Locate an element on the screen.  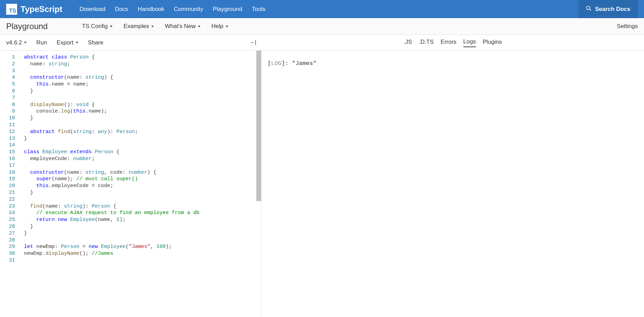
version-dropdown: v4.6.2 is located at coordinates (16, 43).